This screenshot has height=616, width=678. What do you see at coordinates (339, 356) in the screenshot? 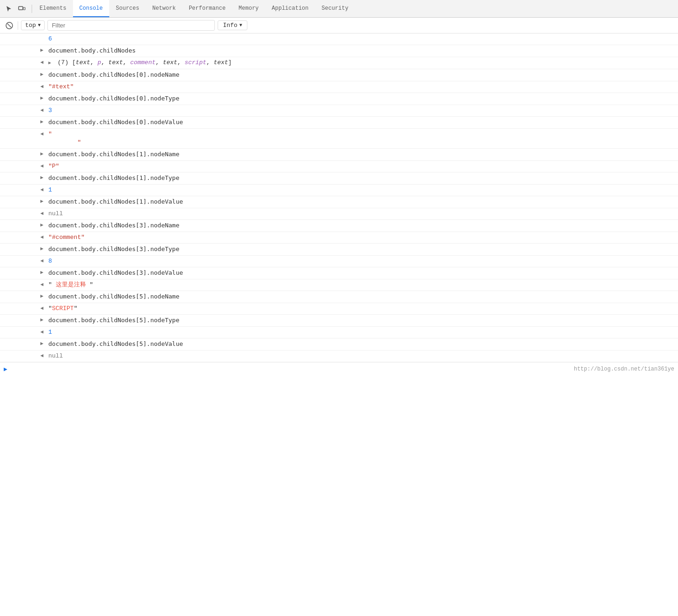
I see `console-row-27: ◀ null` at bounding box center [339, 356].